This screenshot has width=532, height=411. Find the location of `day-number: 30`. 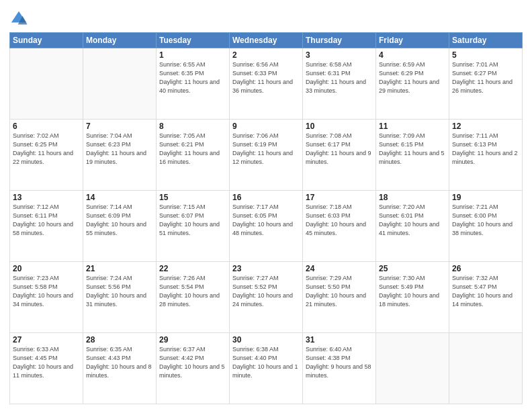

day-number: 30 is located at coordinates (266, 340).